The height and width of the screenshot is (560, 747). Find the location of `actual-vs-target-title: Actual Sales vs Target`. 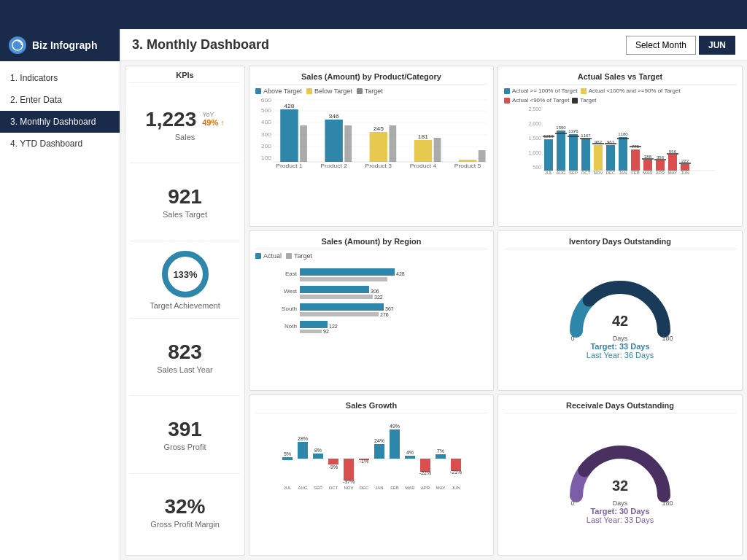

actual-vs-target-title: Actual Sales vs Target is located at coordinates (620, 79).